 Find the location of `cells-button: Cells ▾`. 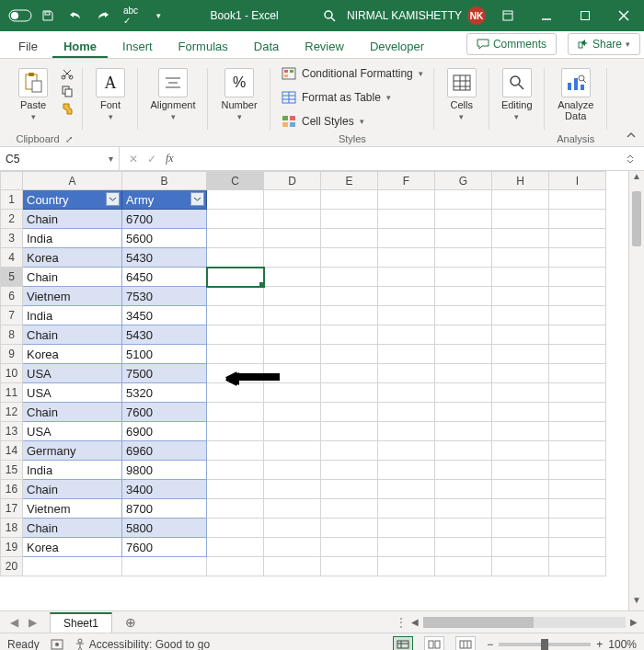

cells-button: Cells ▾ is located at coordinates (462, 95).